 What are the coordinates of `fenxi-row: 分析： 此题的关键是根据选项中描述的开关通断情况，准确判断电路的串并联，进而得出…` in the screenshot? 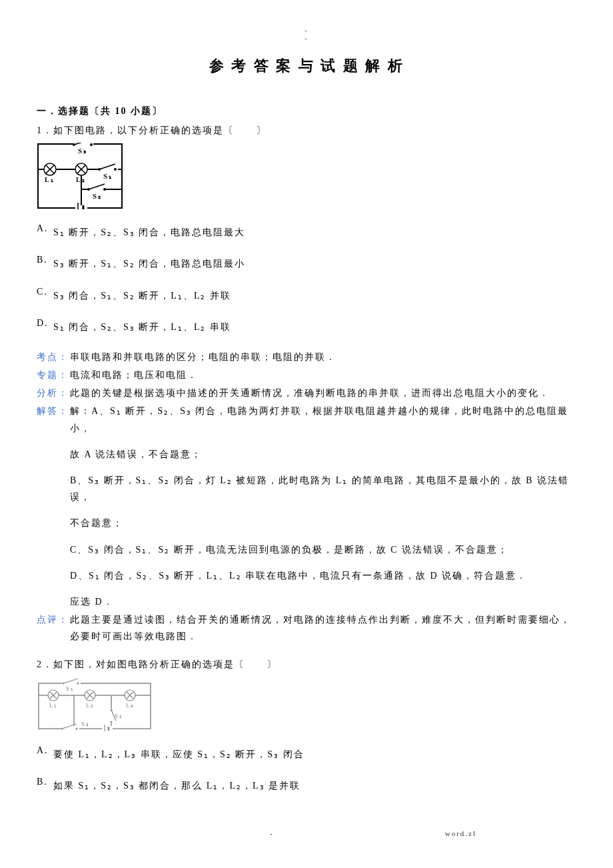 It's located at (306, 393).